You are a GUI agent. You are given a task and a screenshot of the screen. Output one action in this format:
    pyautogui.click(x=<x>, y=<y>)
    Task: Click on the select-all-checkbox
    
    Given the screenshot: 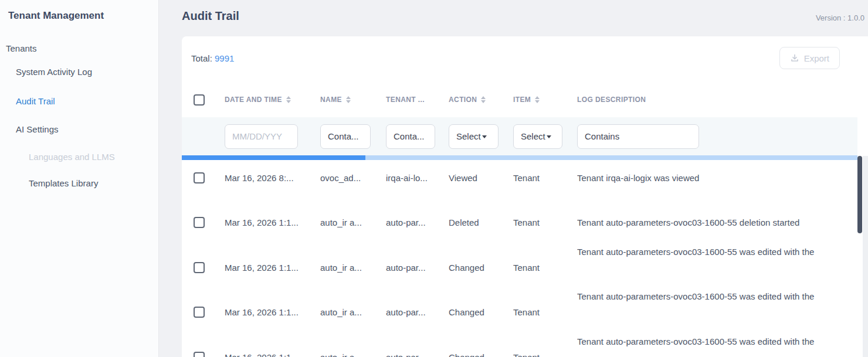 What is the action you would take?
    pyautogui.click(x=199, y=100)
    